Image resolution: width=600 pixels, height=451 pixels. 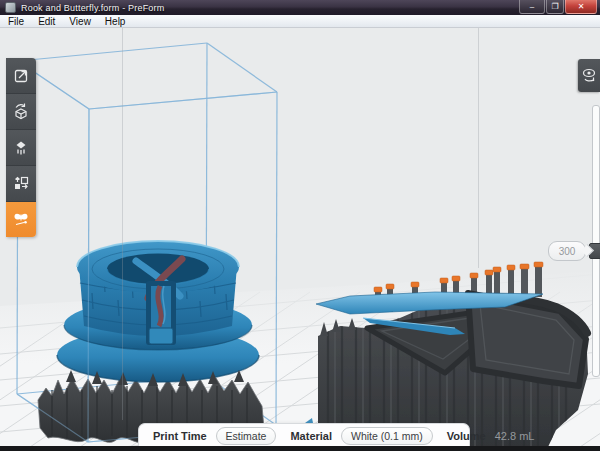 What do you see at coordinates (21, 184) in the screenshot?
I see `layout-tool-button` at bounding box center [21, 184].